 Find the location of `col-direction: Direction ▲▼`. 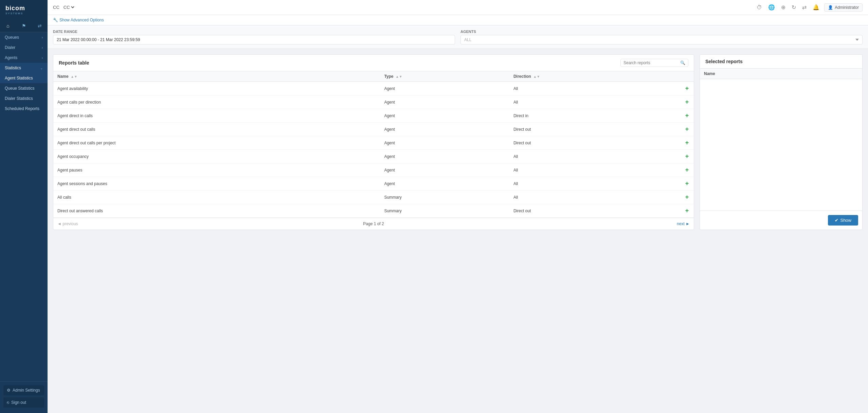

col-direction: Direction ▲▼ is located at coordinates (595, 77).